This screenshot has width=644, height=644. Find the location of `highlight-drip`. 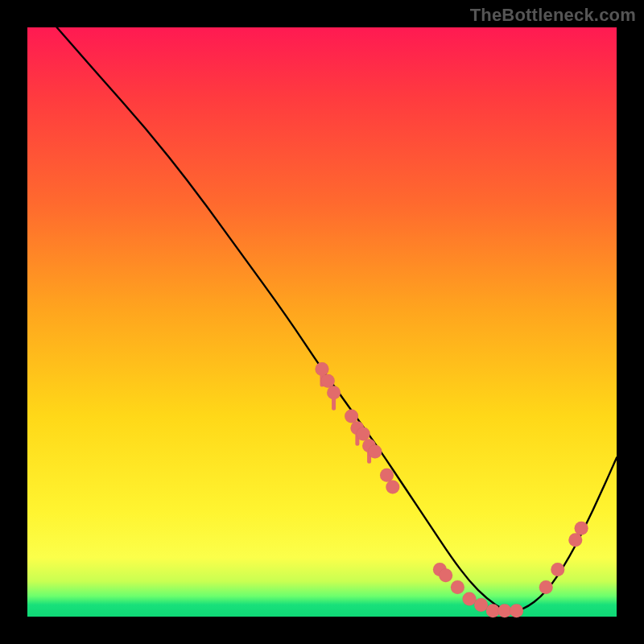

highlight-drip is located at coordinates (333, 404).